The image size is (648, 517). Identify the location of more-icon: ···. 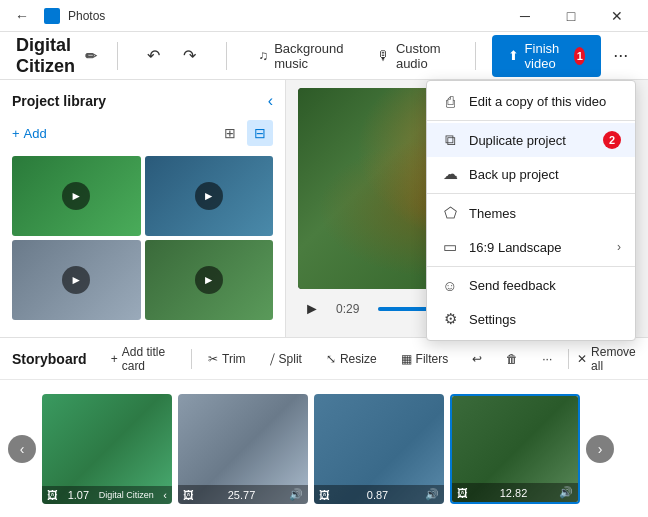
(620, 56).